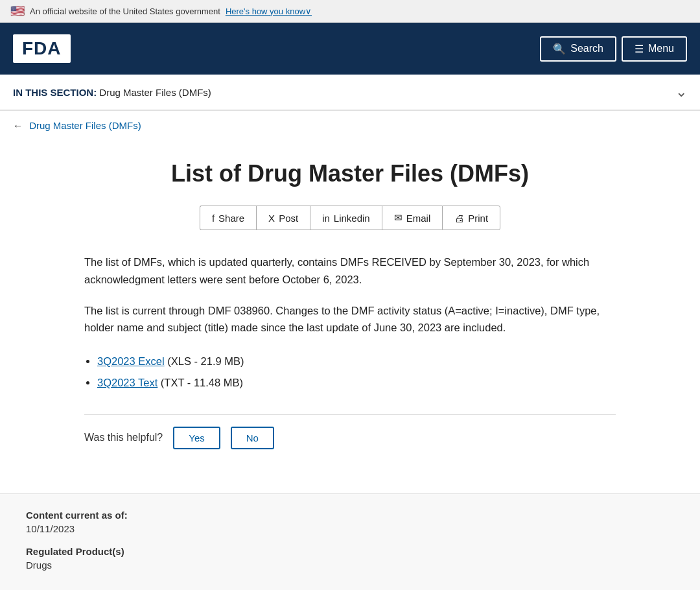 The image size is (700, 590). What do you see at coordinates (350, 12) in the screenshot?
I see `gov-banner: 🇺🇸 An official website of the United Sta…` at bounding box center [350, 12].